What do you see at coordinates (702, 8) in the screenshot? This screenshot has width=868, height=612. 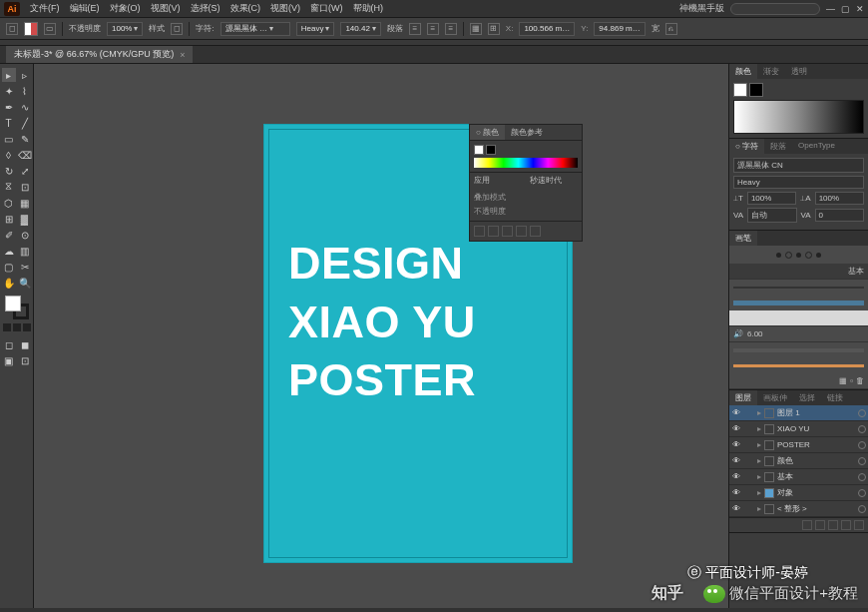 I see `workspace-label: 神機黑手版` at bounding box center [702, 8].